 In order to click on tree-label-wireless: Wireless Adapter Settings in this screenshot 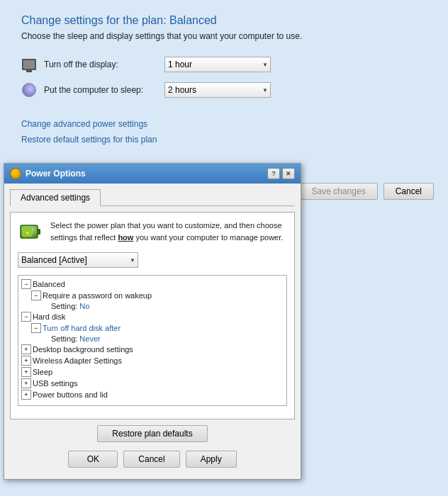, I will do `click(158, 361)`.